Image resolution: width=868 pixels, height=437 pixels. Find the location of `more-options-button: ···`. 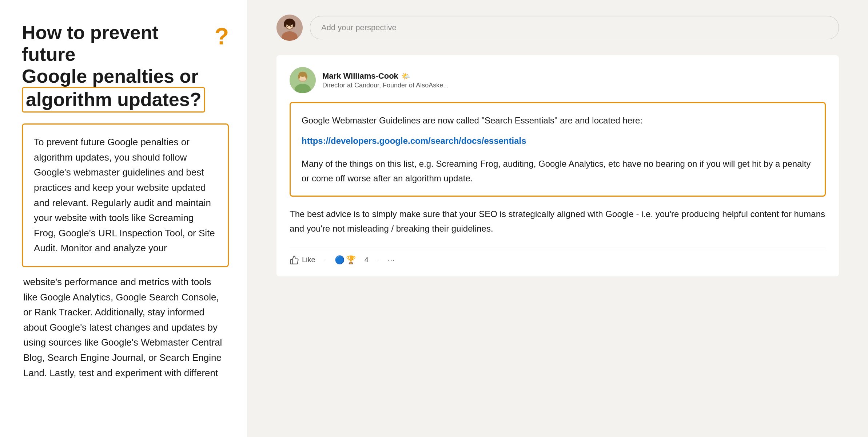

more-options-button: ··· is located at coordinates (391, 260).